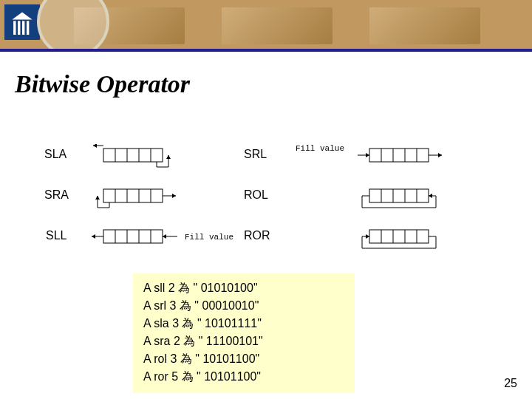 The image size is (532, 399). Describe the element at coordinates (244, 288) in the screenshot. I see `example-line: A sll 2 為 " 01010100"` at that location.